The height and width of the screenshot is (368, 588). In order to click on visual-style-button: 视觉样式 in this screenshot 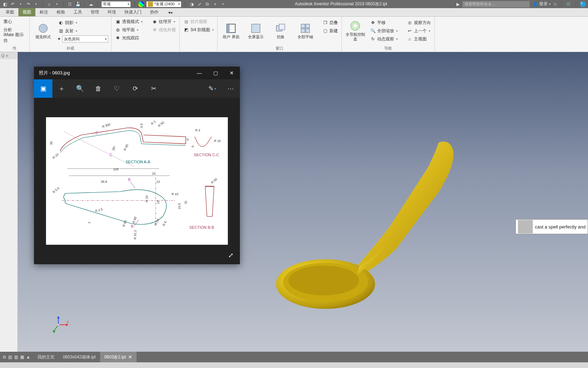, I will do `click(43, 31)`.